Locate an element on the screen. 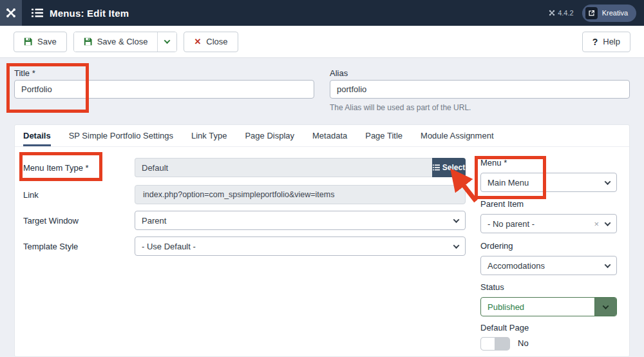 Image resolution: width=644 pixels, height=357 pixels. alias-input is located at coordinates (480, 89).